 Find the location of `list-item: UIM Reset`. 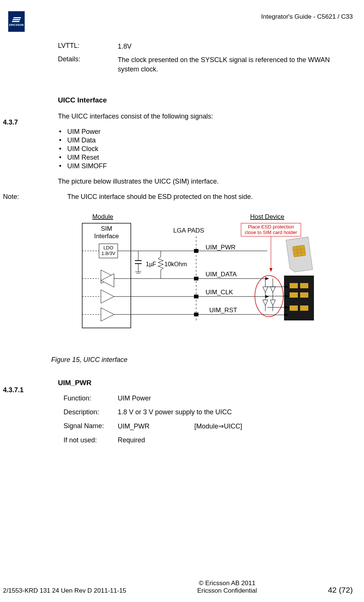

list-item: UIM Reset is located at coordinates (210, 158).